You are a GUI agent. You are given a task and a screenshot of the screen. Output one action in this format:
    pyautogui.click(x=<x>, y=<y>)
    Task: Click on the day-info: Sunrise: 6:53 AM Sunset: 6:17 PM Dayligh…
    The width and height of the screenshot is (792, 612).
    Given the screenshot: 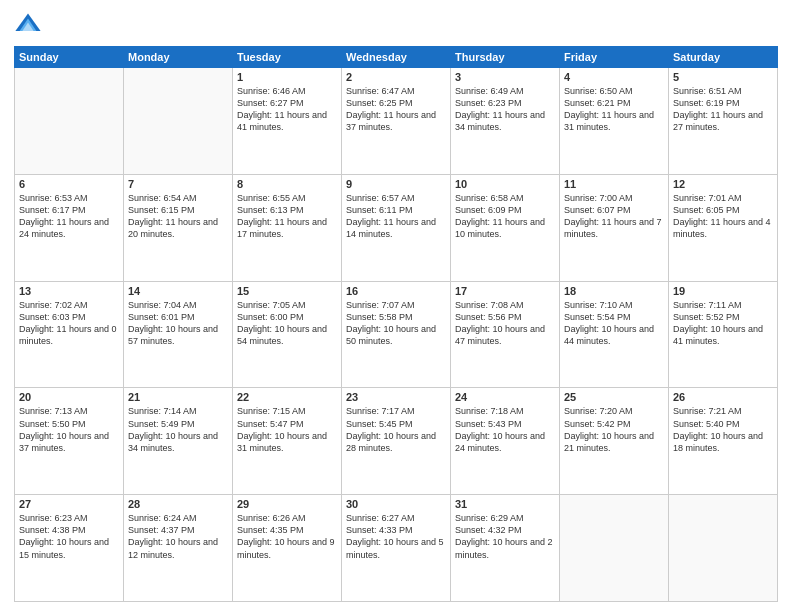 What is the action you would take?
    pyautogui.click(x=69, y=216)
    